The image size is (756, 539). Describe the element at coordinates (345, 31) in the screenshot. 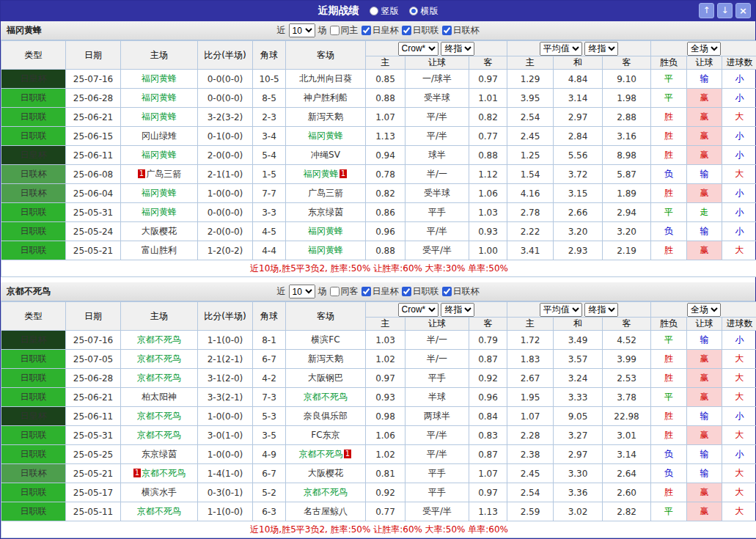

I see `same-venue-filter: 同主` at that location.